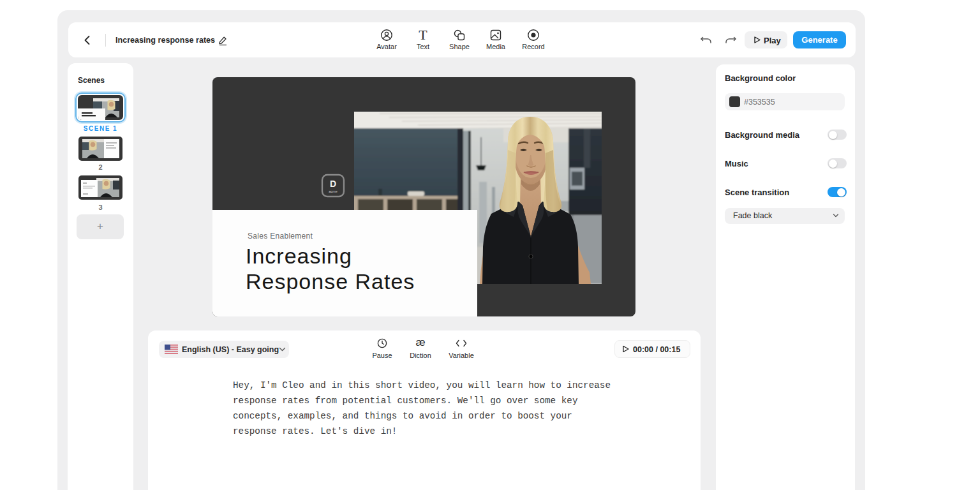 This screenshot has height=490, width=980. Describe the element at coordinates (333, 184) in the screenshot. I see `svg-text: D` at that location.